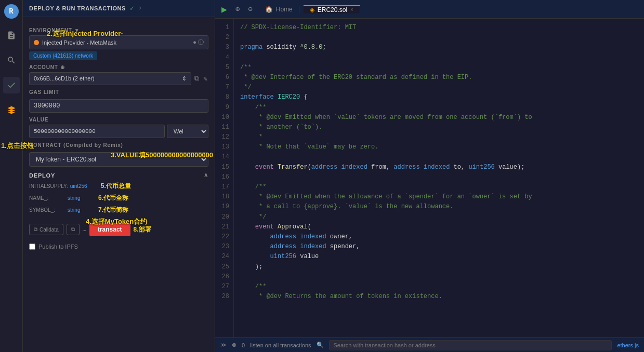 This screenshot has width=644, height=352. Describe the element at coordinates (47, 198) in the screenshot. I see `name-label: NAME_:` at that location.